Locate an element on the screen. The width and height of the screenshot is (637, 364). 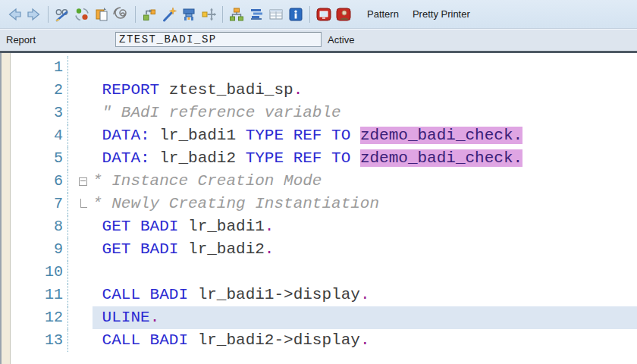
refresh-cycle-icon is located at coordinates (82, 14).